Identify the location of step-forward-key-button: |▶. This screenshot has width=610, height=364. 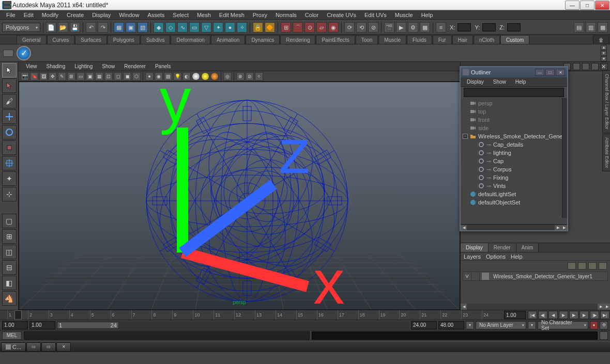
(594, 315).